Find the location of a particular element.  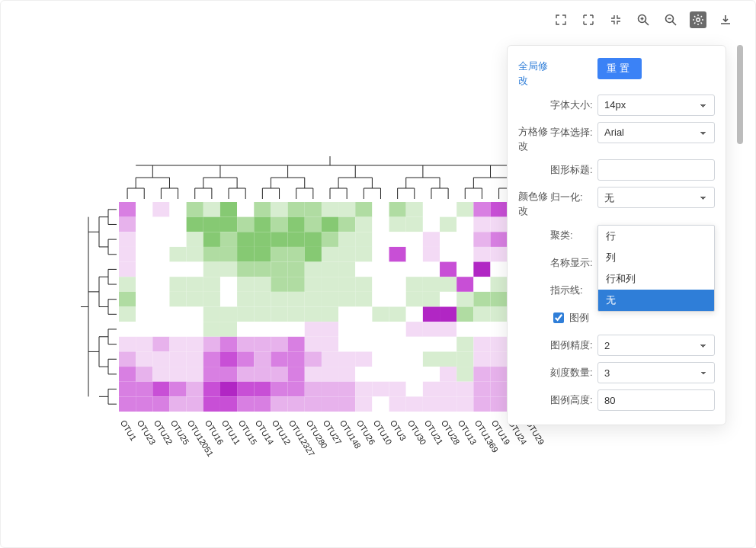

cluster-option-col: 列 is located at coordinates (656, 258).